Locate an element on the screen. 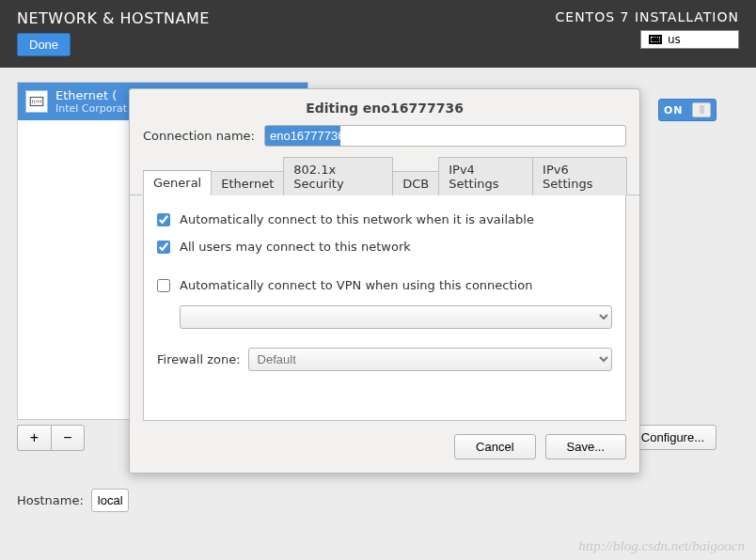 The width and height of the screenshot is (756, 560). save-button: Save... is located at coordinates (586, 447).